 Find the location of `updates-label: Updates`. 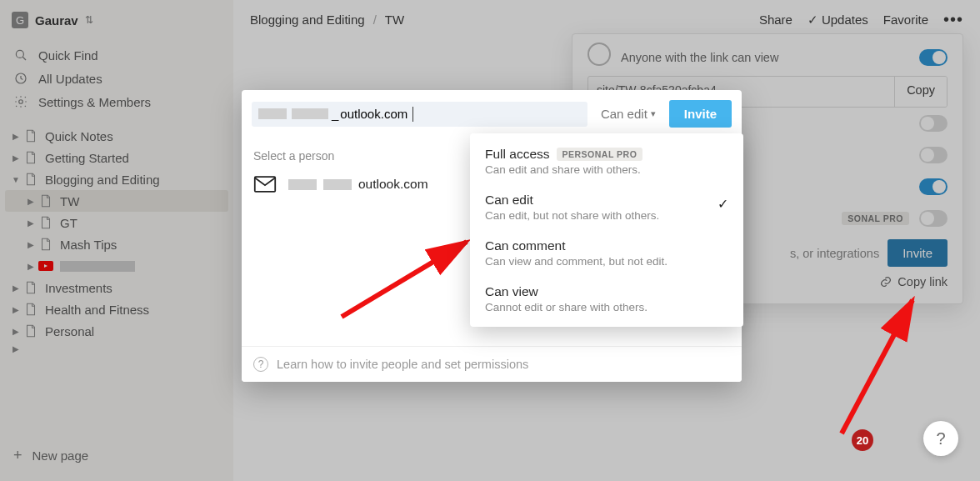

updates-label: Updates is located at coordinates (845, 20).